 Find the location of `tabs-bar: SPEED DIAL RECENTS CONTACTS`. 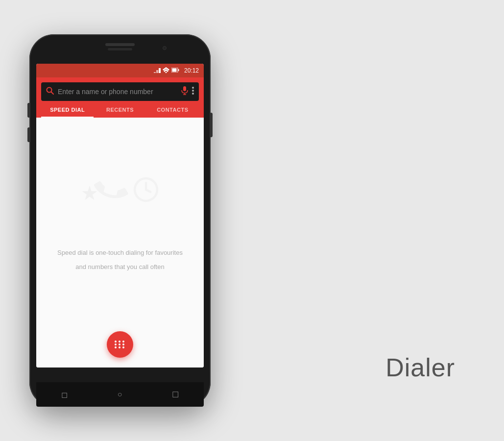

tabs-bar: SPEED DIAL RECENTS CONTACTS is located at coordinates (120, 109).